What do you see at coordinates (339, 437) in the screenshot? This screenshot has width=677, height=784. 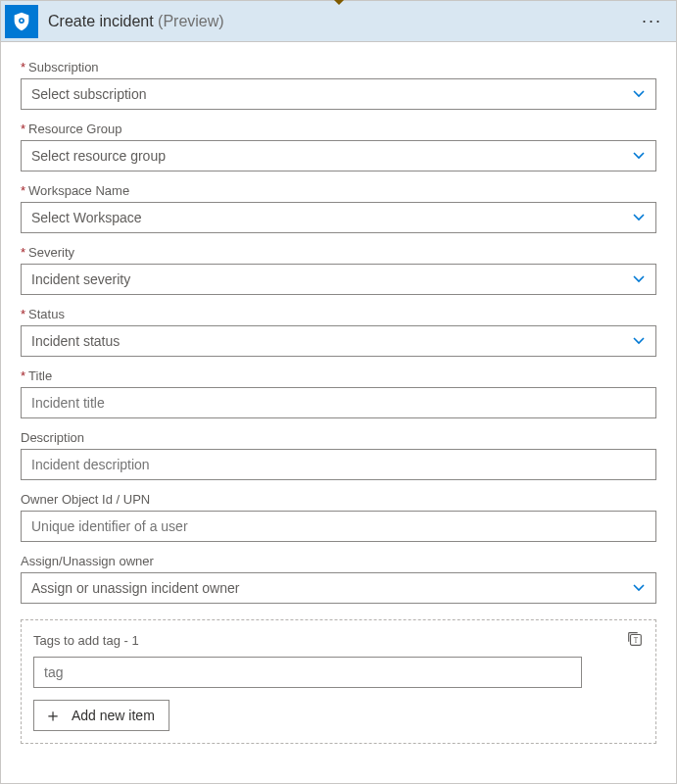 I see `label-description: Description` at bounding box center [339, 437].